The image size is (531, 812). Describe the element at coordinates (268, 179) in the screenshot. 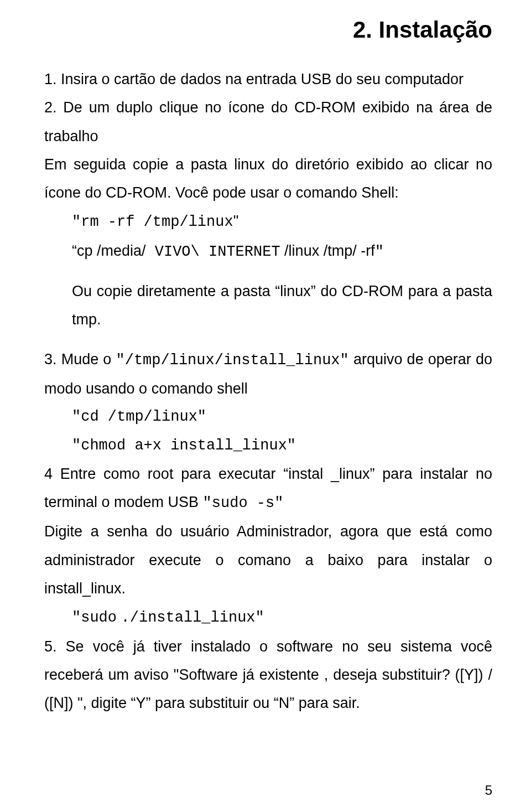

I see `step-2-line2: Em seguida copie a pasta linux do diretó…` at that location.